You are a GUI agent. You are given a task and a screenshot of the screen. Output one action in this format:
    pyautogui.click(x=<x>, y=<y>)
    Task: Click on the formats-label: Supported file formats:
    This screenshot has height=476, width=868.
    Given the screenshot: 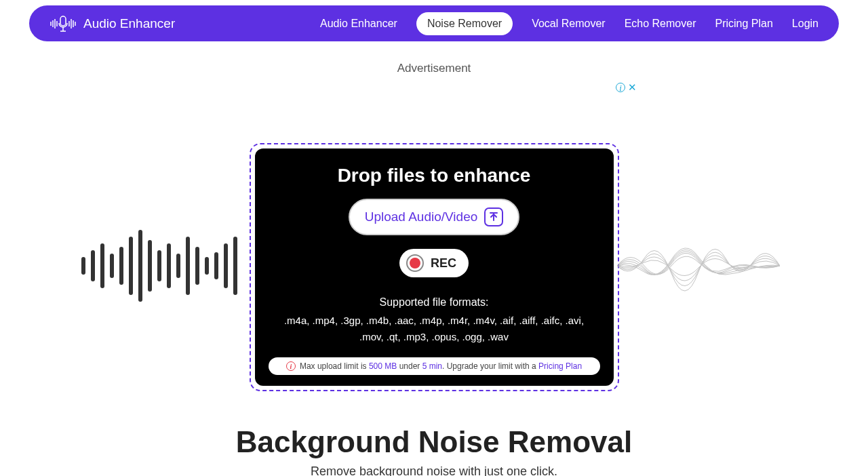 What is the action you would take?
    pyautogui.click(x=434, y=302)
    